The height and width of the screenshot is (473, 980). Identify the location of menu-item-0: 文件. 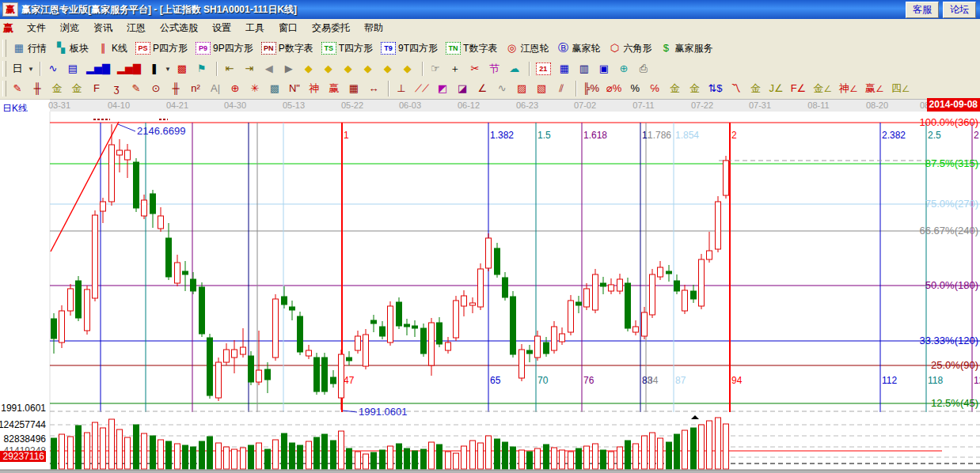
(36, 28).